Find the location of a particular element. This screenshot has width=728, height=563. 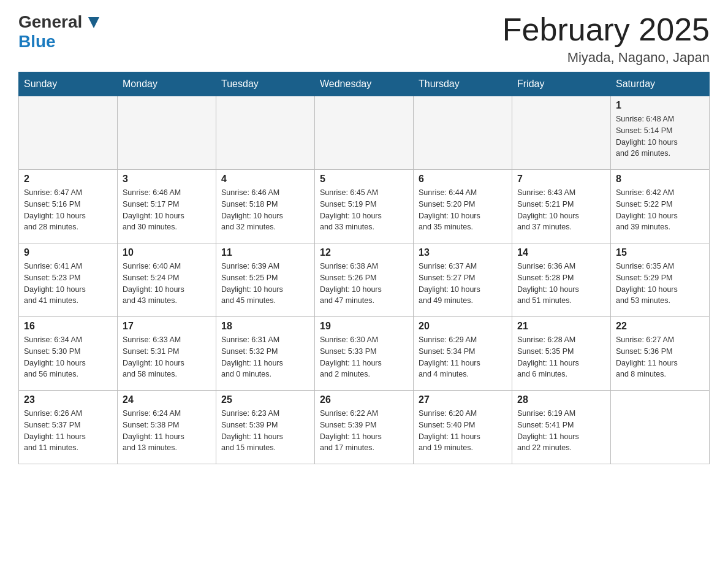

day-info: Sunrise: 6:47 AM Sunset: 5:16 PM Dayligh… is located at coordinates (68, 210).